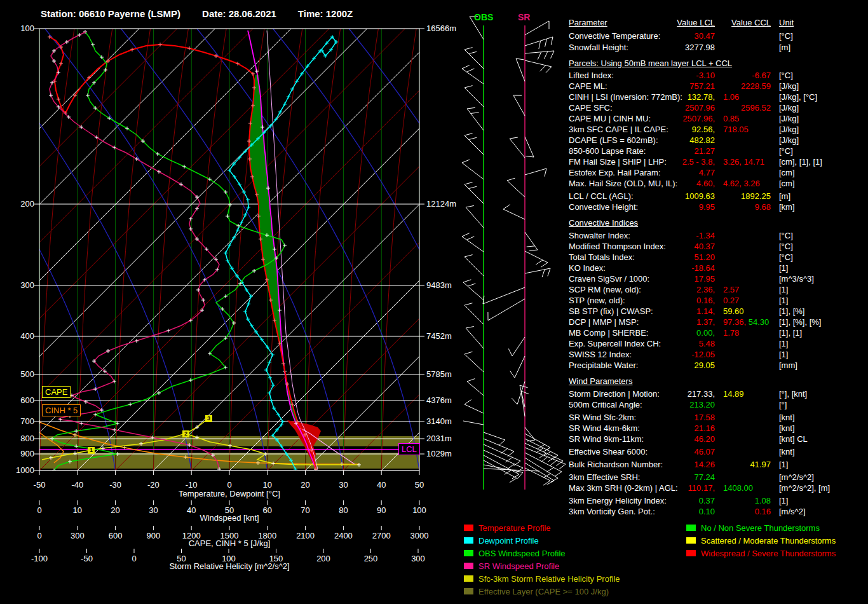 The image size is (868, 604). Describe the element at coordinates (702, 394) in the screenshot. I see `value-lcl: 217.33,` at that location.